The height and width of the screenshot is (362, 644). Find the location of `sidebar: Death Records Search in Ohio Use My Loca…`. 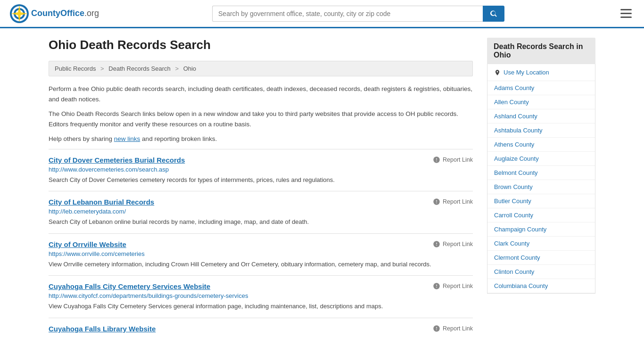

sidebar: Death Records Search in Ohio Use My Loca… is located at coordinates (541, 187).